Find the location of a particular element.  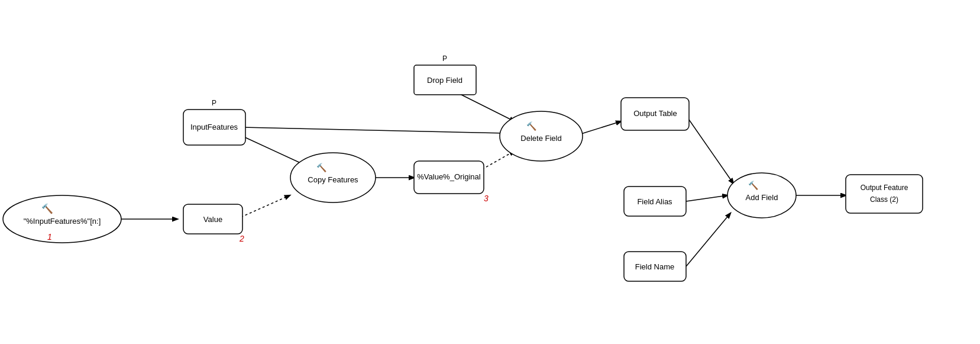

copy-features-label: Copy Features is located at coordinates (333, 180).